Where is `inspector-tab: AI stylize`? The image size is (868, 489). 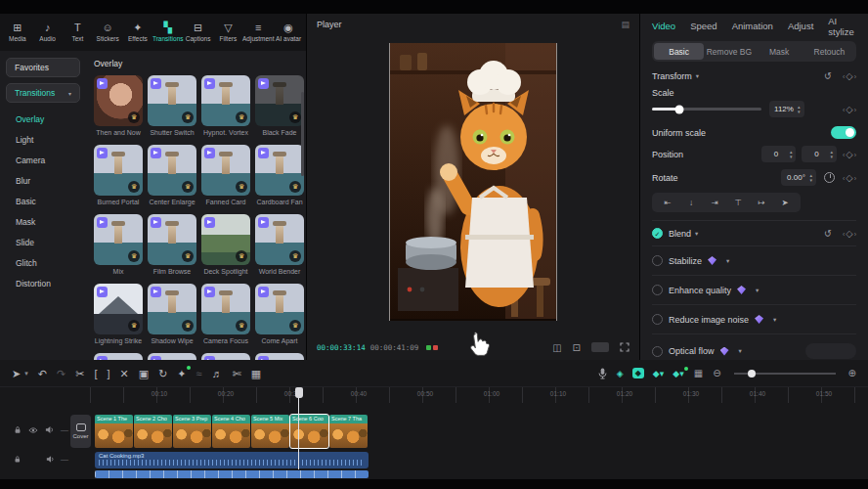
inspector-tab: AI stylize is located at coordinates (843, 26).